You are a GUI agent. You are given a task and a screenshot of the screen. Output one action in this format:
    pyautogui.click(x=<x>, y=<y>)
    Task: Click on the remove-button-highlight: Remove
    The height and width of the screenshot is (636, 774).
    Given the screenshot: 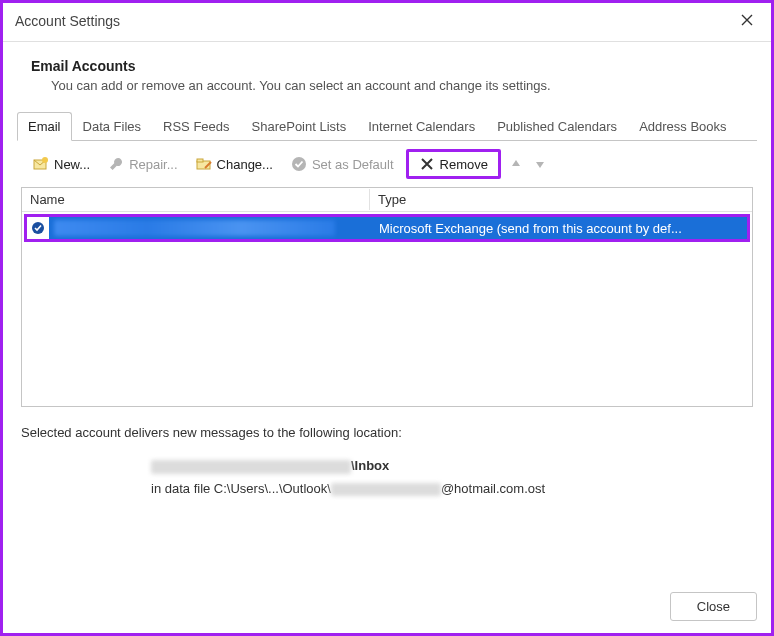 What is the action you would take?
    pyautogui.click(x=454, y=164)
    